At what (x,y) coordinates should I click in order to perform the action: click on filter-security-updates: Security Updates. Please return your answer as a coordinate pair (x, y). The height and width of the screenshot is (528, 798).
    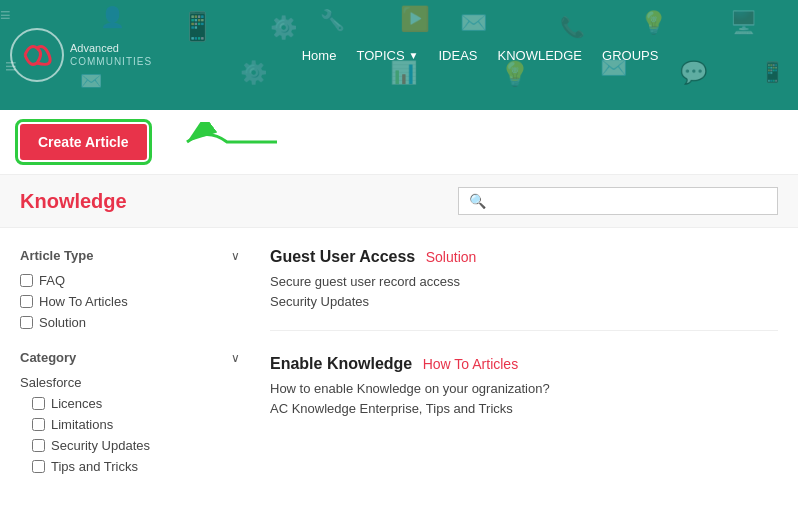
    Looking at the image, I should click on (136, 446).